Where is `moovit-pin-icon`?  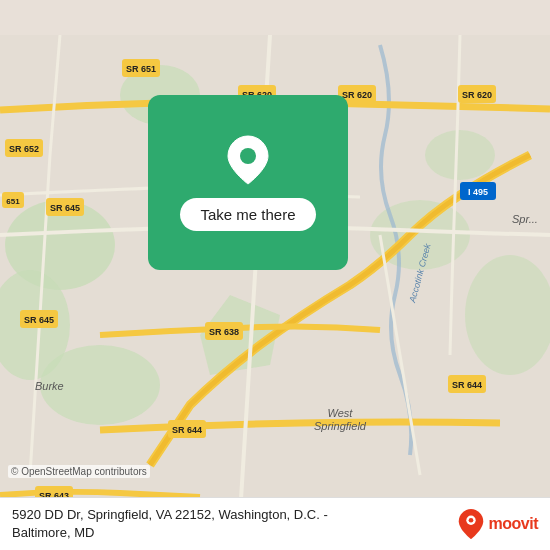
moovit-pin-icon is located at coordinates (471, 524).